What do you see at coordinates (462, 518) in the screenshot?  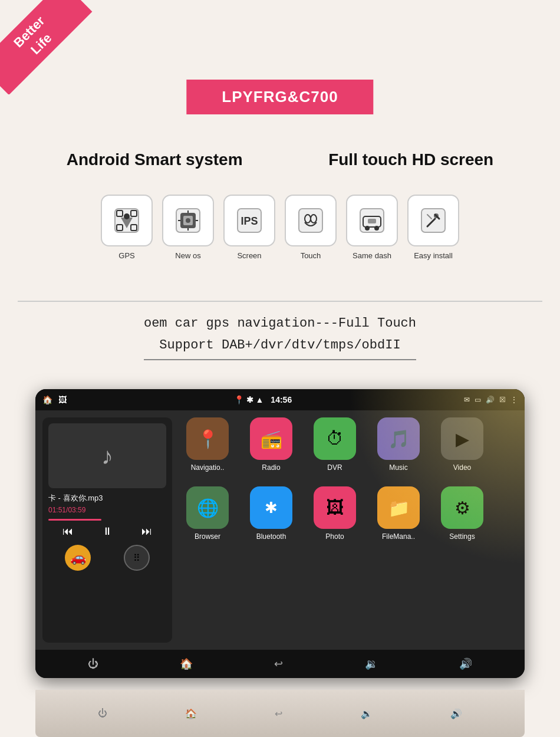 I see `app-settings: ⚙ Settings` at bounding box center [462, 518].